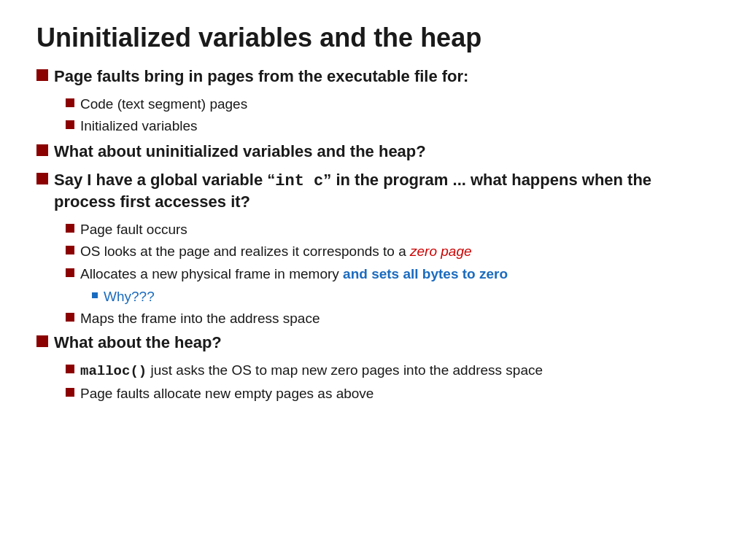  I want to click on bullet-l2-text-3b: OS looks at the page and realizes it cor…, so click(276, 252).